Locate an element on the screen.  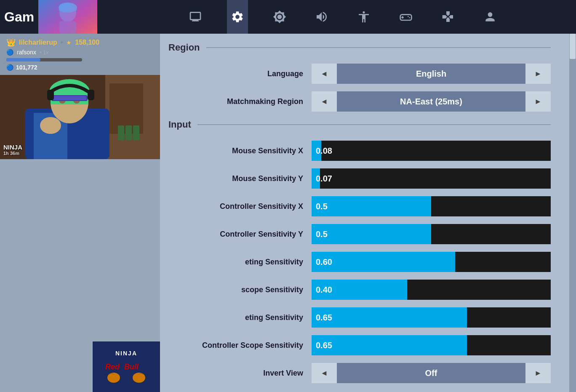
audio-icon is located at coordinates (322, 17).